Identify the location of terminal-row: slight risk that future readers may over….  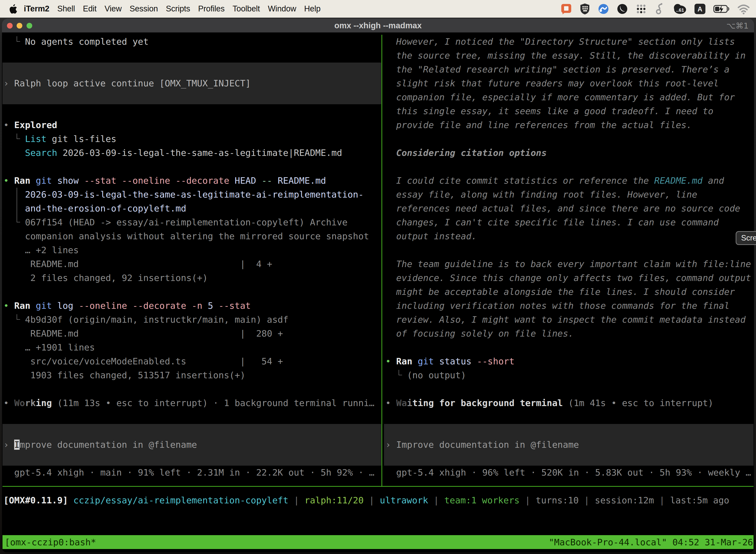
(552, 83).